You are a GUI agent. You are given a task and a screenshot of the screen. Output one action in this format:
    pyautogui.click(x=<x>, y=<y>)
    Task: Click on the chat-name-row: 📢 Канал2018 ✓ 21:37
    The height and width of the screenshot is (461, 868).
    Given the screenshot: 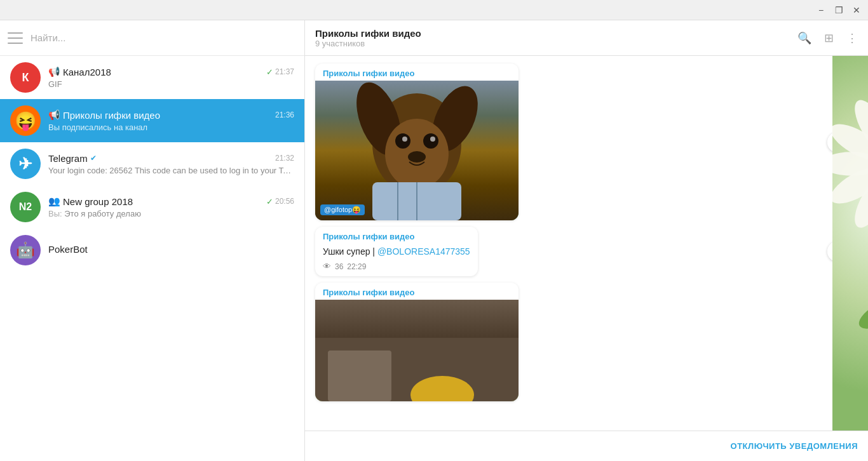 What is the action you would take?
    pyautogui.click(x=172, y=72)
    